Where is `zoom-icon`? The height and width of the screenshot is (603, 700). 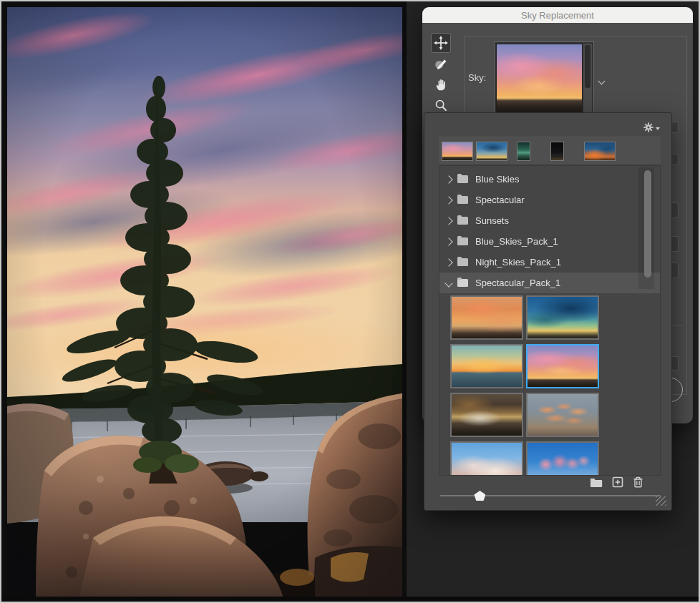 zoom-icon is located at coordinates (441, 105).